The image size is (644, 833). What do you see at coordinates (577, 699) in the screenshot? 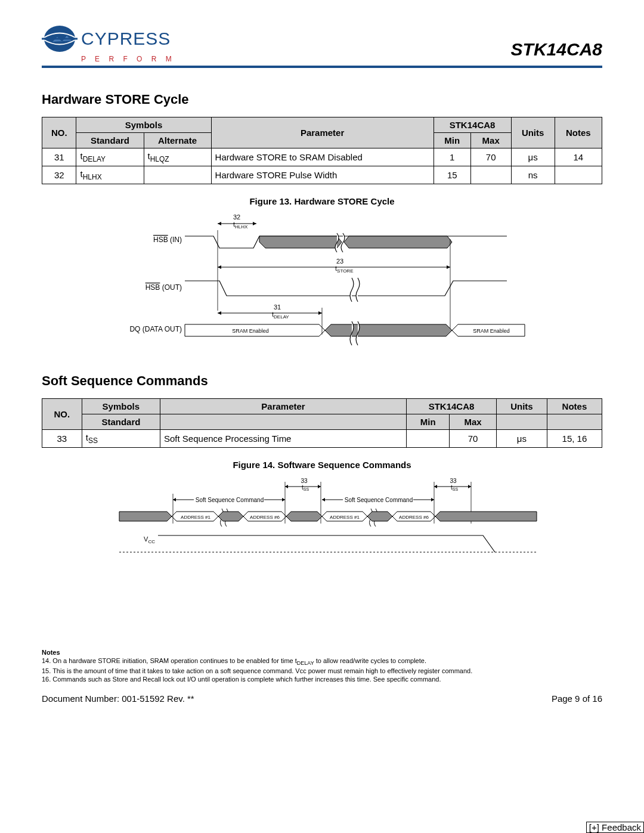
I see `page-number: Page 9 of 16` at bounding box center [577, 699].